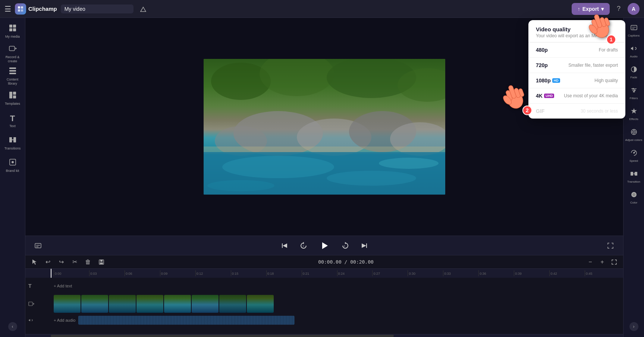  What do you see at coordinates (634, 78) in the screenshot?
I see `rs-label-fade: Fade` at bounding box center [634, 78].